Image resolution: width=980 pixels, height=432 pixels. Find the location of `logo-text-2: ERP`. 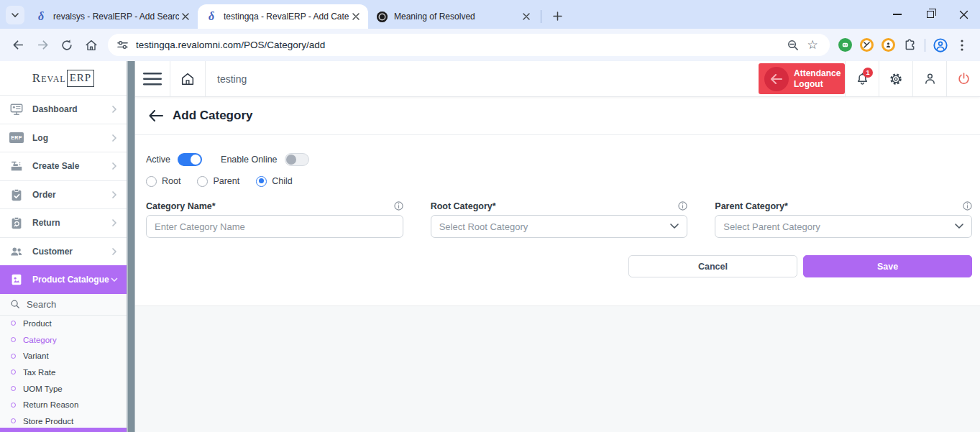

logo-text-2: ERP is located at coordinates (81, 78).